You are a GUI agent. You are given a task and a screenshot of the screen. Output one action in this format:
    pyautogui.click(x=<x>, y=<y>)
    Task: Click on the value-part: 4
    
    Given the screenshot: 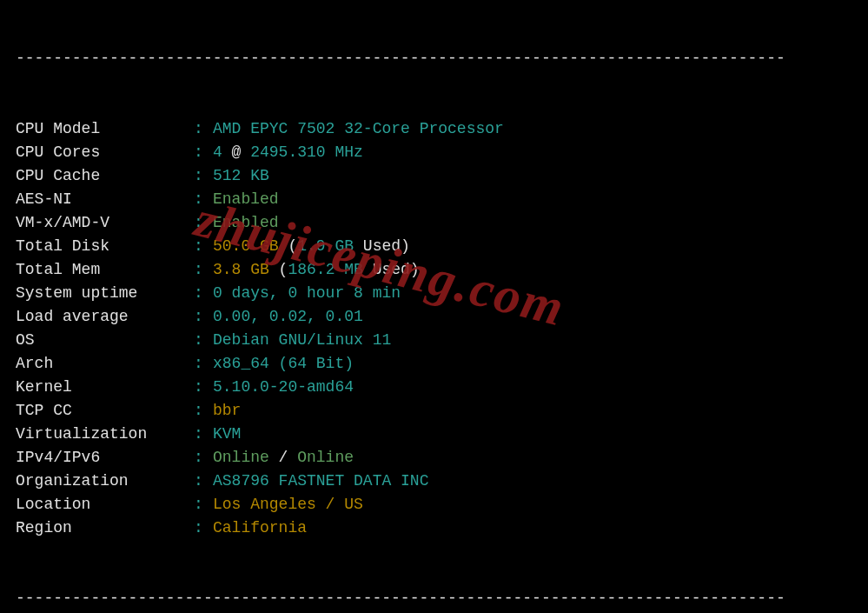 What is the action you would take?
    pyautogui.click(x=217, y=152)
    